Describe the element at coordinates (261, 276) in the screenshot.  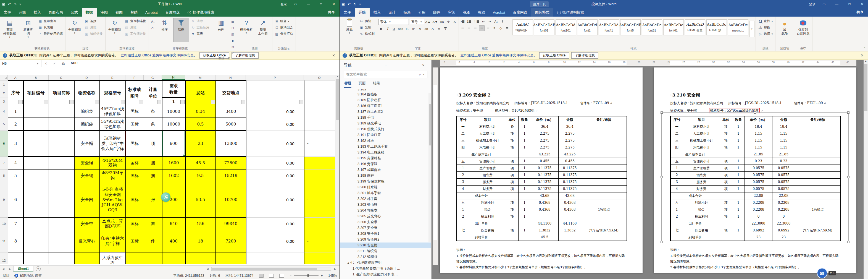
I see `normal-view-icon` at that location.